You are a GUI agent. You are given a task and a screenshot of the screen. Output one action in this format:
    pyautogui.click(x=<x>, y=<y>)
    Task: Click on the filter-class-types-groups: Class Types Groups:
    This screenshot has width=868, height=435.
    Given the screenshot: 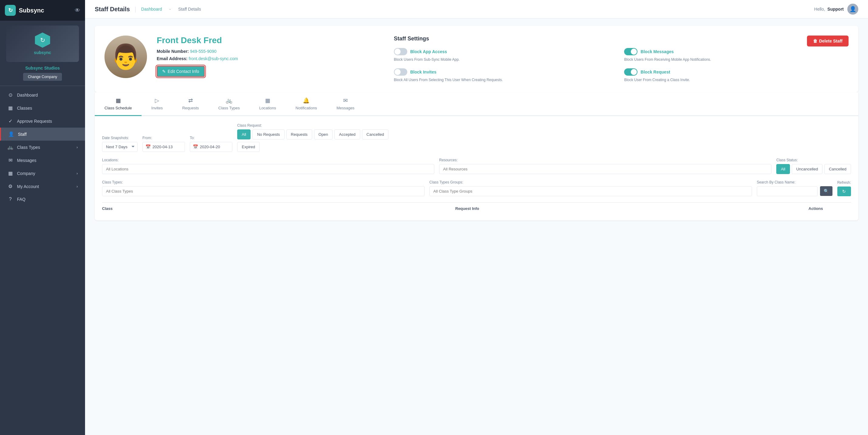 What is the action you would take?
    pyautogui.click(x=591, y=188)
    